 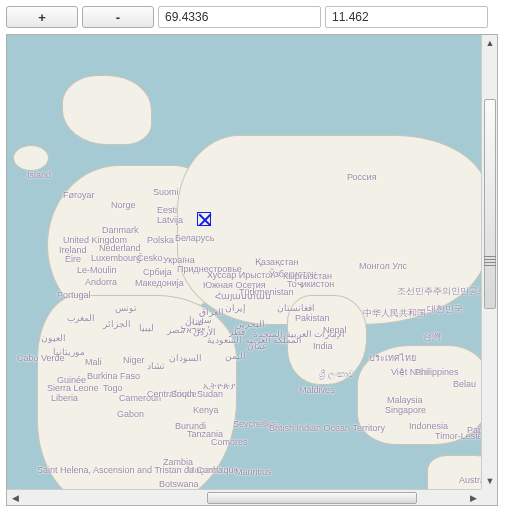 I want to click on scroll-right-arrow: ▶, so click(x=473, y=498).